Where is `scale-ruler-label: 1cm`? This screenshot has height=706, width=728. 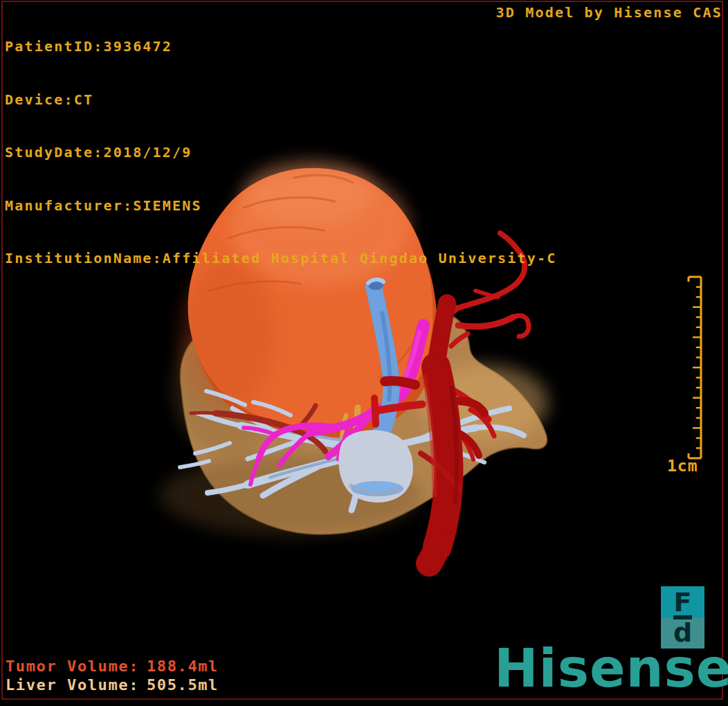
scale-ruler-label: 1cm is located at coordinates (682, 466).